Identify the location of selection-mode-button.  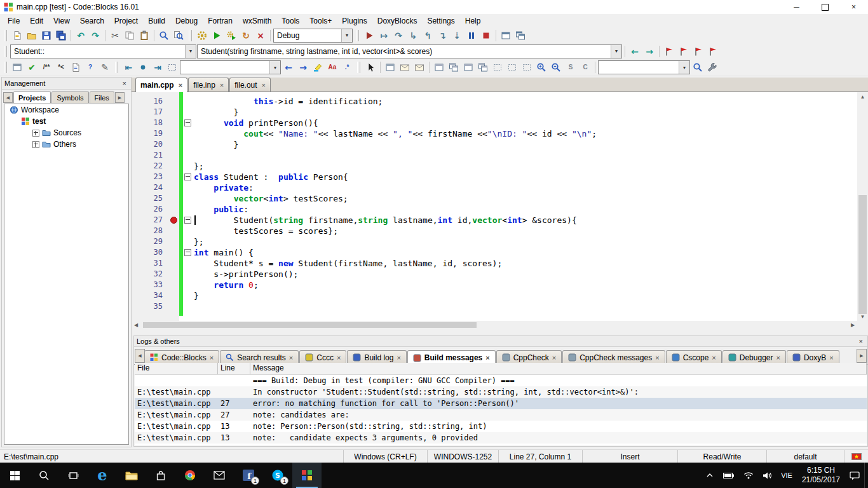
(172, 67).